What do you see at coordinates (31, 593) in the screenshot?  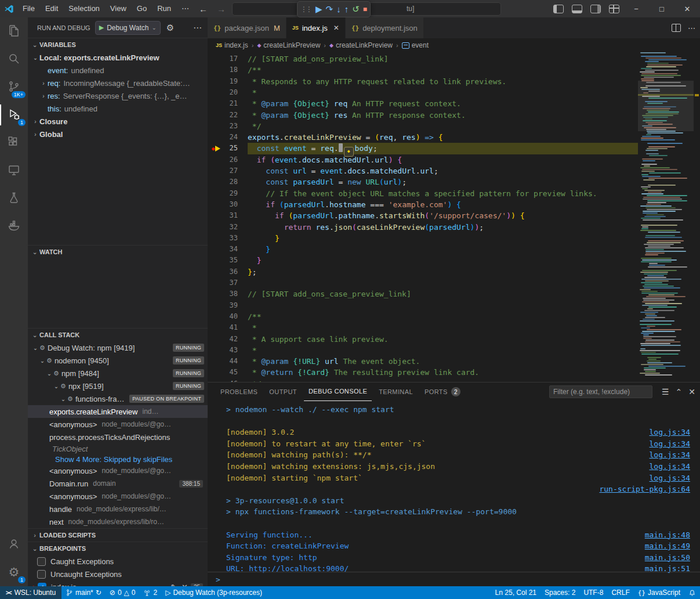 I see `remote-indicator: >< WSL: Ubuntu` at bounding box center [31, 593].